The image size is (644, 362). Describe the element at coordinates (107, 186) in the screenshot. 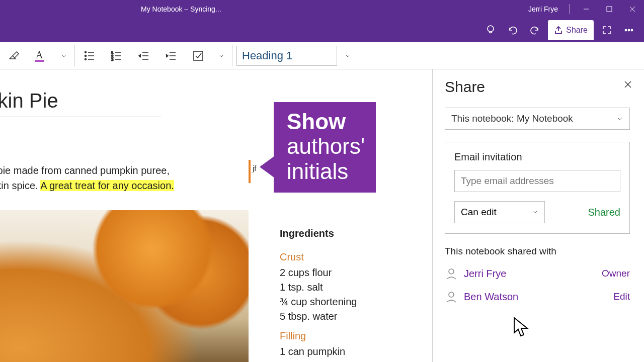

I see `highlighted-text: A great treat for any occasion.` at that location.